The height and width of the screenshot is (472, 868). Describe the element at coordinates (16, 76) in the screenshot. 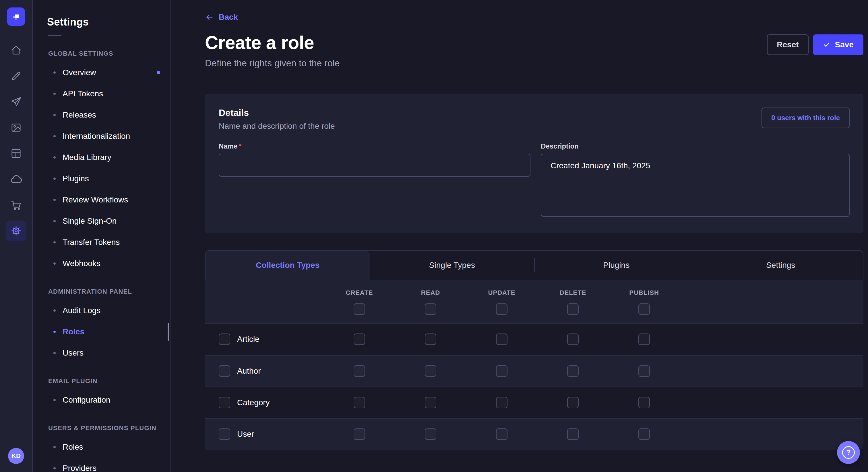

I see `pen-icon` at that location.